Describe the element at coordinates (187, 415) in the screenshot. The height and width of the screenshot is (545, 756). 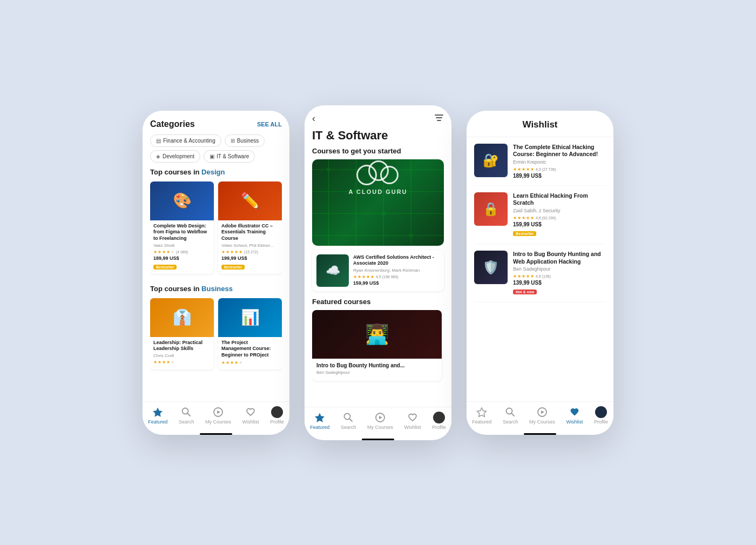
I see `nav-search-1: Search` at that location.